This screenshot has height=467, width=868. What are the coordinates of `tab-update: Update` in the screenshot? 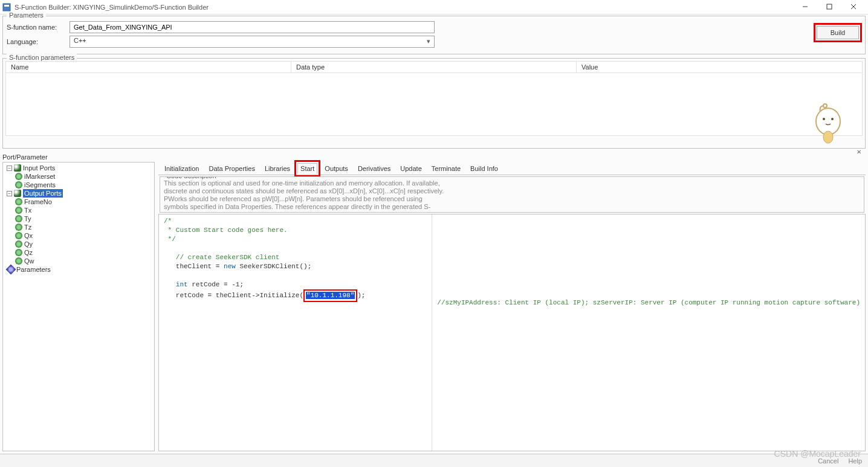 It's located at (411, 169).